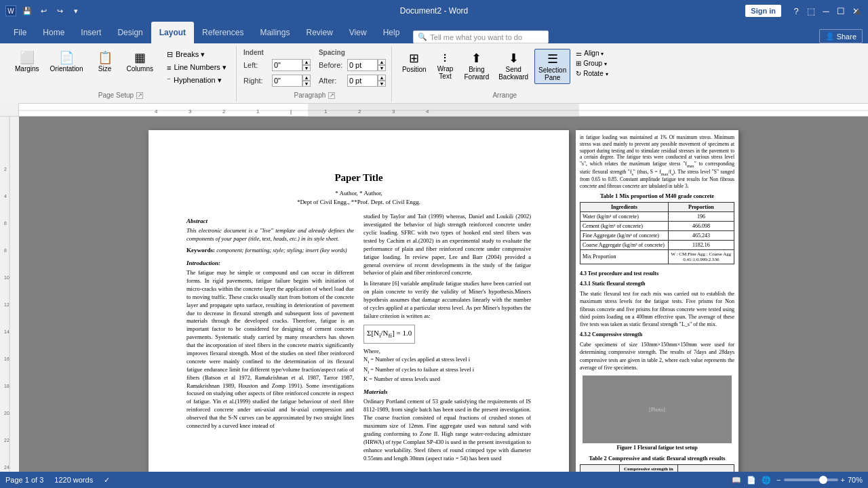 This screenshot has width=868, height=488. What do you see at coordinates (657, 458) in the screenshot?
I see `table2-title: Table 2 Compressive and static flexural …` at bounding box center [657, 458].